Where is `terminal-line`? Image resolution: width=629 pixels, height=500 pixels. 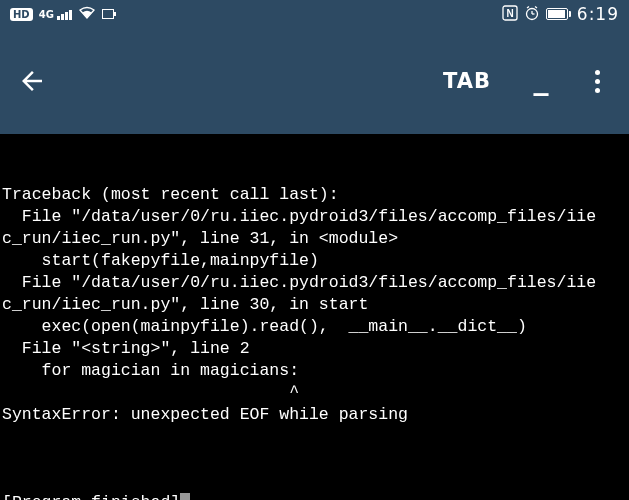
terminal-line is located at coordinates (314, 437).